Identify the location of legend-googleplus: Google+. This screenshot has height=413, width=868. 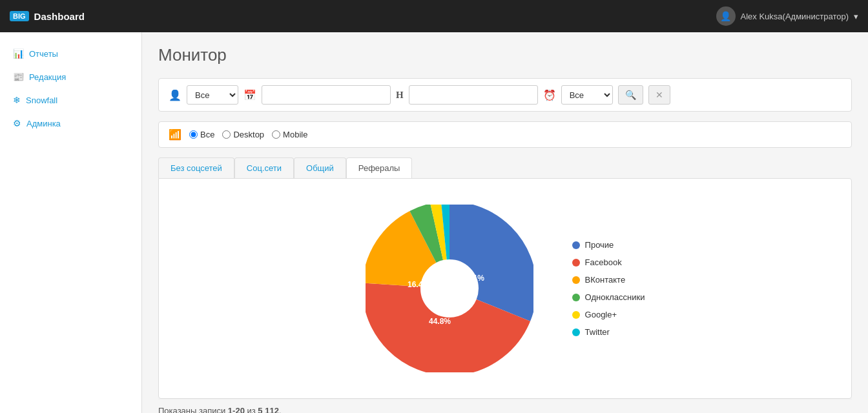
(608, 315).